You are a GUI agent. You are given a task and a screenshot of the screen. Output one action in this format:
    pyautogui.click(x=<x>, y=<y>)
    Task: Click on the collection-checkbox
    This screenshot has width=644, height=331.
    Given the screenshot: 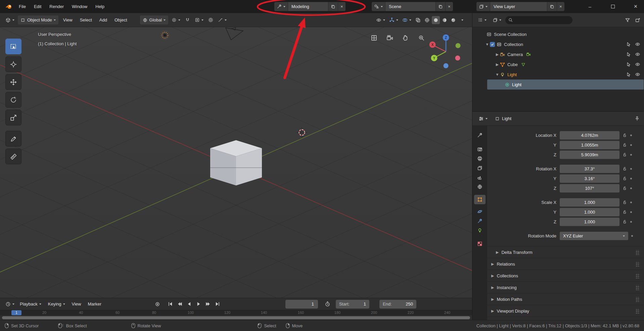 What is the action you would take?
    pyautogui.click(x=492, y=44)
    